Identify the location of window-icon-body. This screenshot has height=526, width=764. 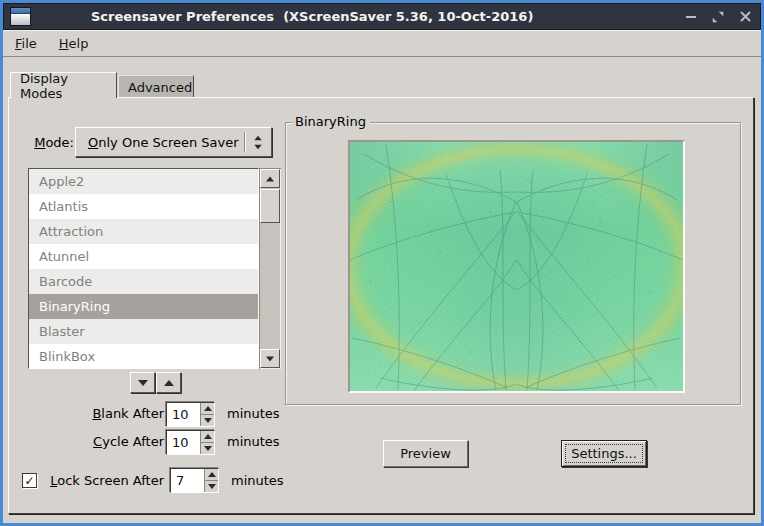
(20, 20).